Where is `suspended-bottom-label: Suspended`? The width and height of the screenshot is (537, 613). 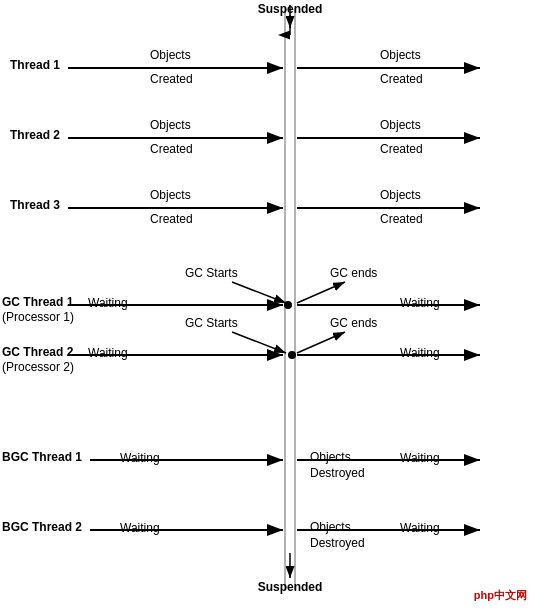 suspended-bottom-label: Suspended is located at coordinates (290, 587).